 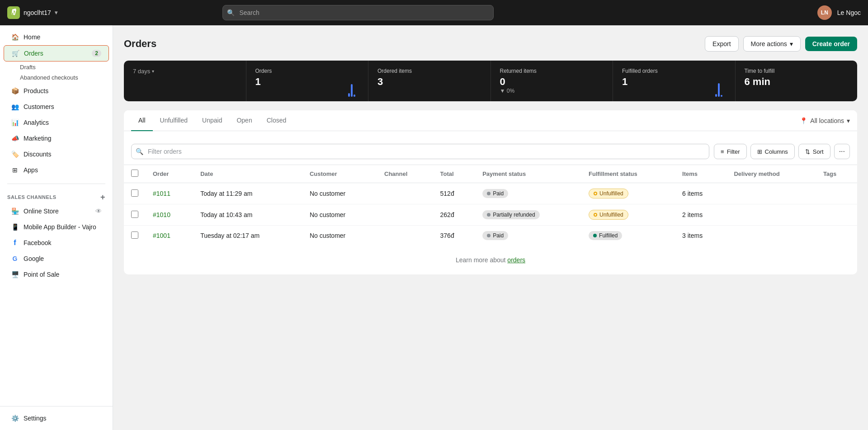 I want to click on stat-ttf-value: 6 min, so click(x=797, y=82).